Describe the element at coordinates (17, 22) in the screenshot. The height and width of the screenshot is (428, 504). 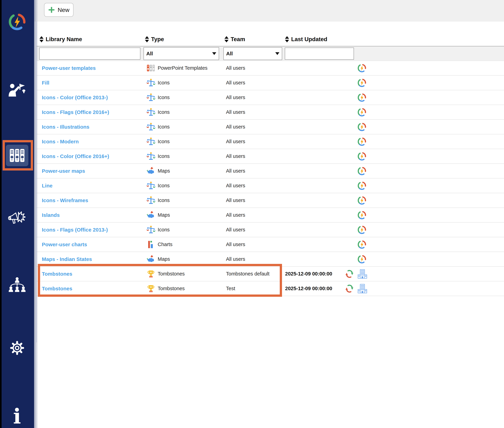
I see `sidebar-item-app-logo` at that location.